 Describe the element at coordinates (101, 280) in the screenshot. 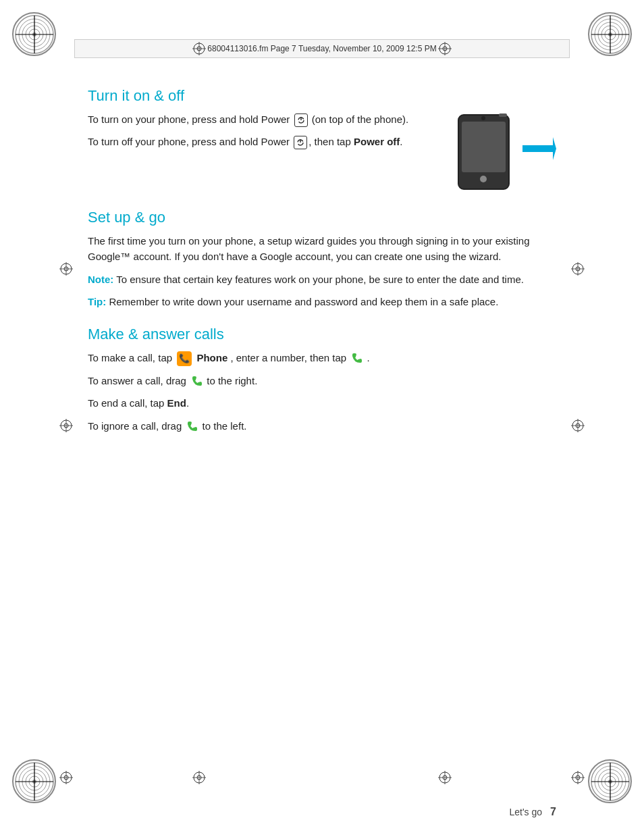

I see `note-label: Note:` at that location.